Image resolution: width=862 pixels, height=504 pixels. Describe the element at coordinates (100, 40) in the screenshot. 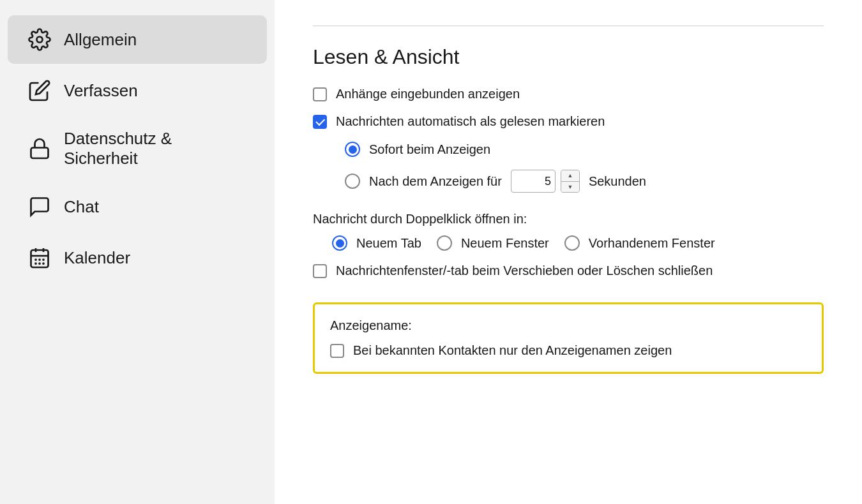

I see `sidebar-item-allgemein-label: Allgemein` at that location.